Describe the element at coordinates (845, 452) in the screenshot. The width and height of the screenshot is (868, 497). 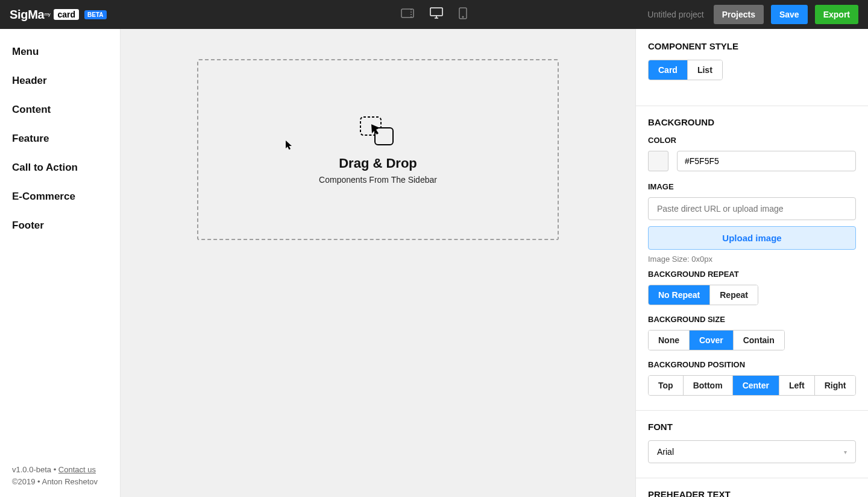
I see `chevron-down-icon: ▾` at that location.